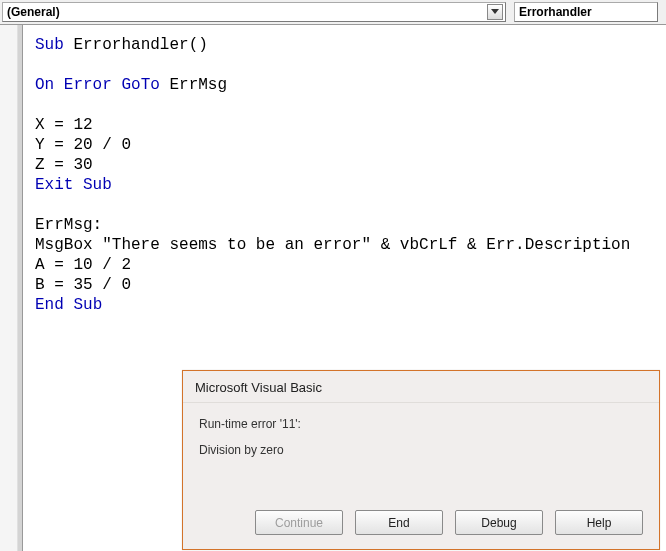 This screenshot has height=551, width=666. Describe the element at coordinates (83, 265) in the screenshot. I see `code-text: A = 10 / 2` at that location.